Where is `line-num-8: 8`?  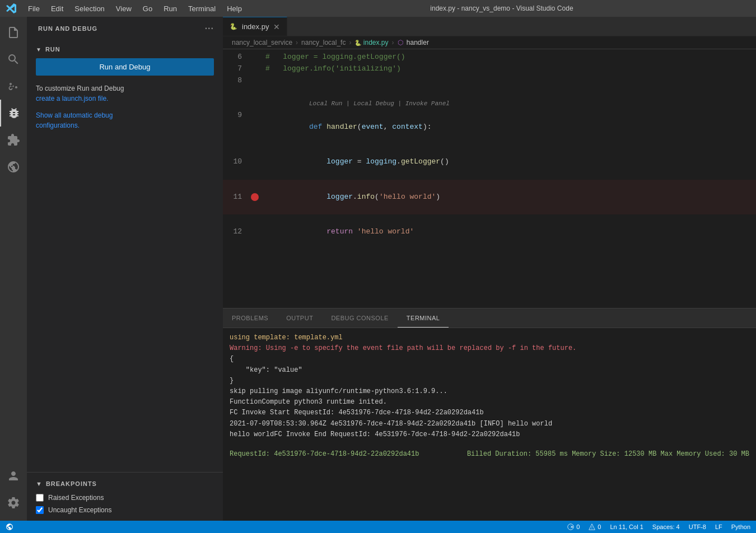
line-num-8: 8 is located at coordinates (237, 81).